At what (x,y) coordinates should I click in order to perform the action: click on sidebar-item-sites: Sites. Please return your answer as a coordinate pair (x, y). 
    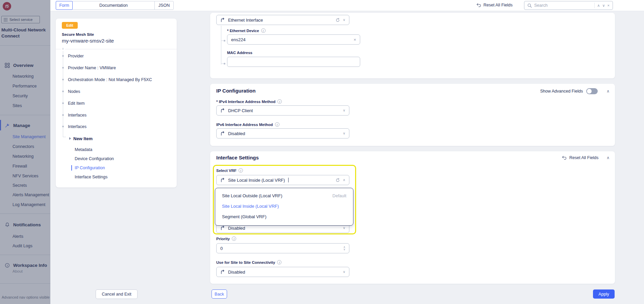
    Looking at the image, I should click on (17, 106).